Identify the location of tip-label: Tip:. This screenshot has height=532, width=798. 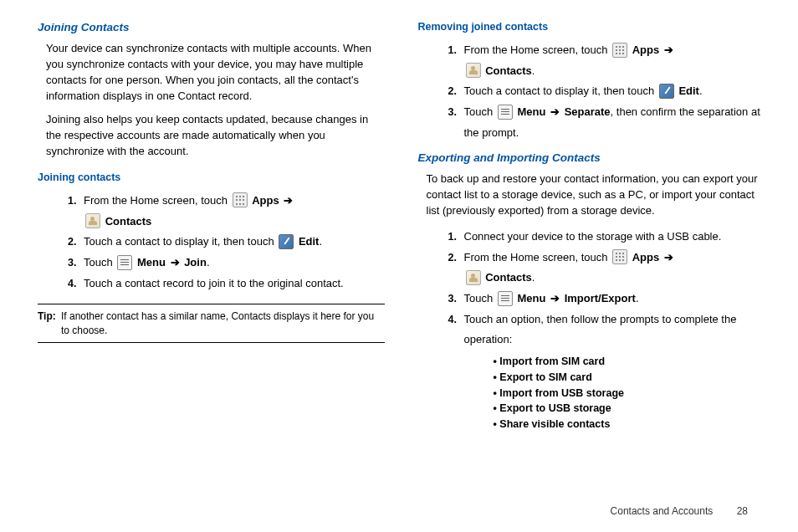
(47, 316).